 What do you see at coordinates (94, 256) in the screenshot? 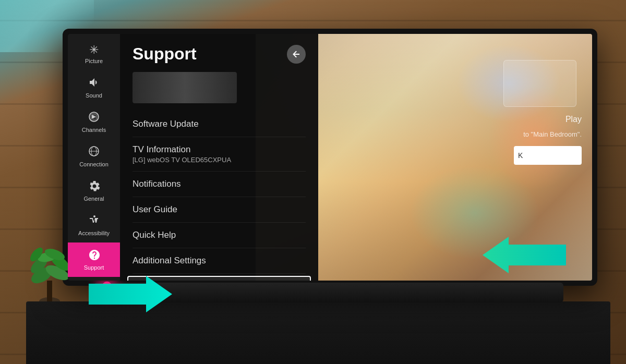
I see `support-icon` at bounding box center [94, 256].